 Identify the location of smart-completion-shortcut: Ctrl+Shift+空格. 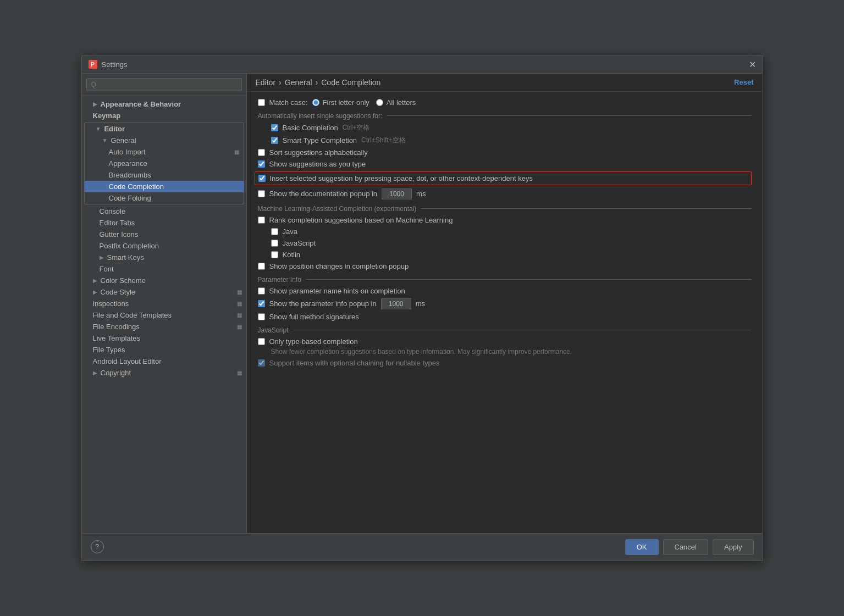
(384, 141).